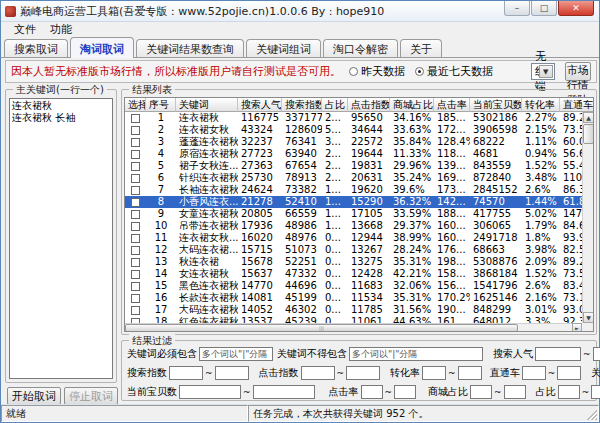 The width and height of the screenshot is (600, 423). I want to click on conversion-max-input, so click(470, 373).